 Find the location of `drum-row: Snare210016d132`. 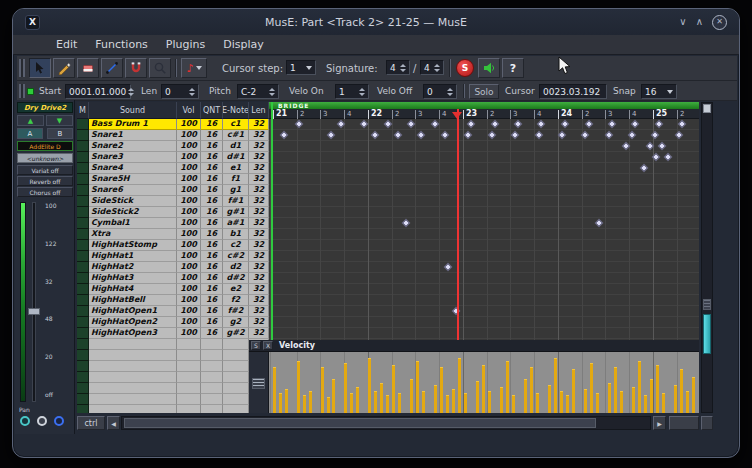

drum-row: Snare210016d132 is located at coordinates (173, 146).